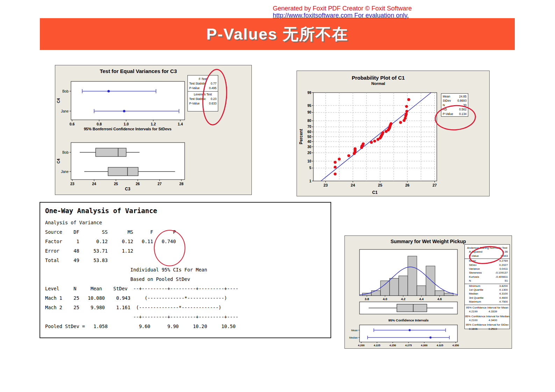 Image resolution: width=555 pixels, height=392 pixels. I want to click on svg-text: 4.200, so click(362, 345).